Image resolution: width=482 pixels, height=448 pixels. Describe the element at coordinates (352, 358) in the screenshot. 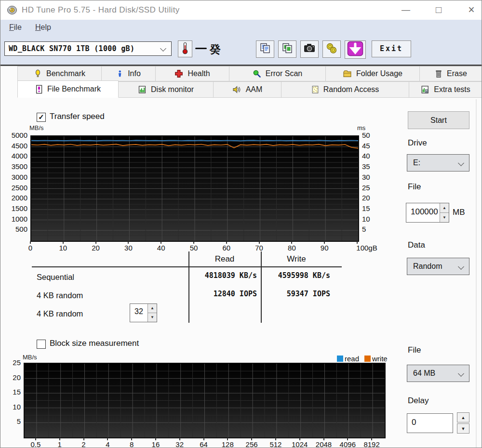

I see `legend-label: read` at that location.